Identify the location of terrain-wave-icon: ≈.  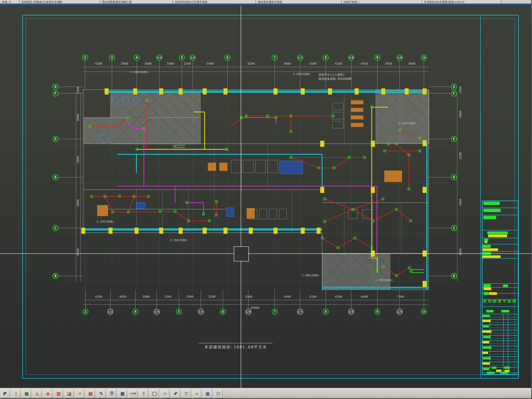
(165, 393).